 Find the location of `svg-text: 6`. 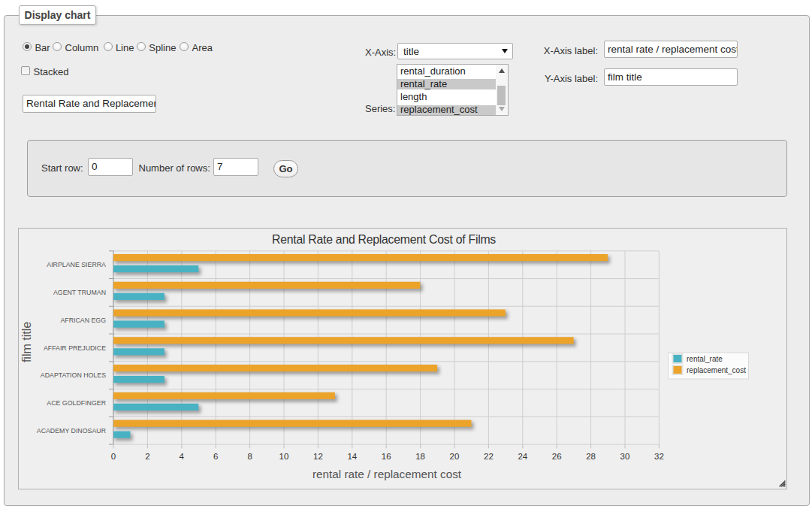

svg-text: 6 is located at coordinates (216, 456).